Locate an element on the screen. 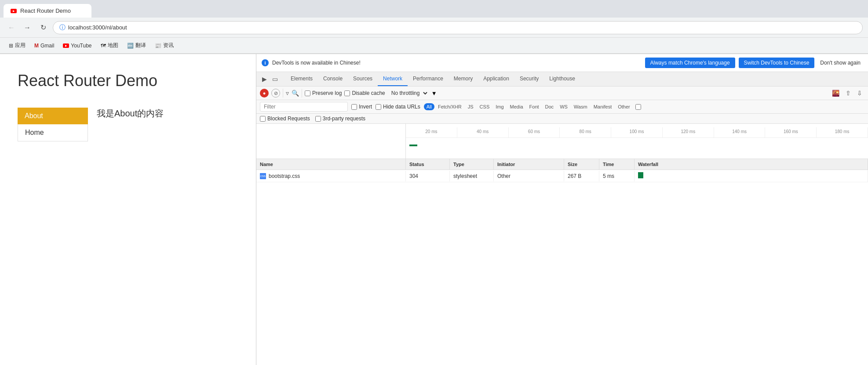 The width and height of the screenshot is (868, 365). export-har-icon: ⇩ is located at coordinates (860, 93).